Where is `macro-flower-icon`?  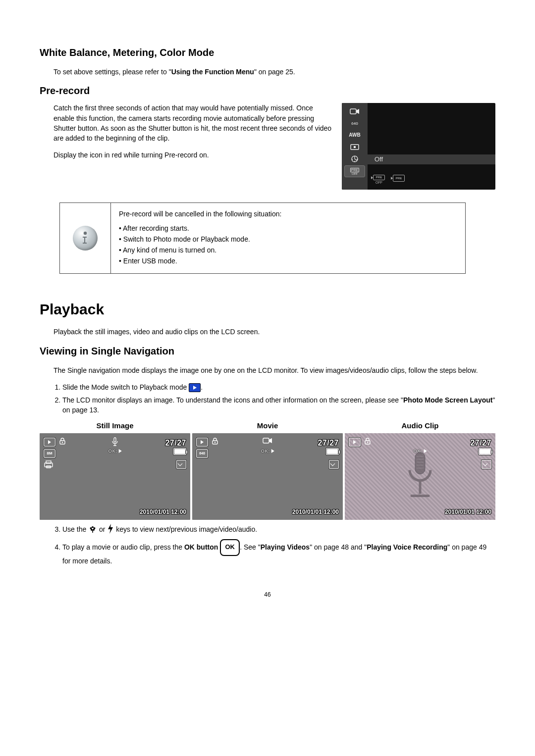
macro-flower-icon is located at coordinates (93, 530).